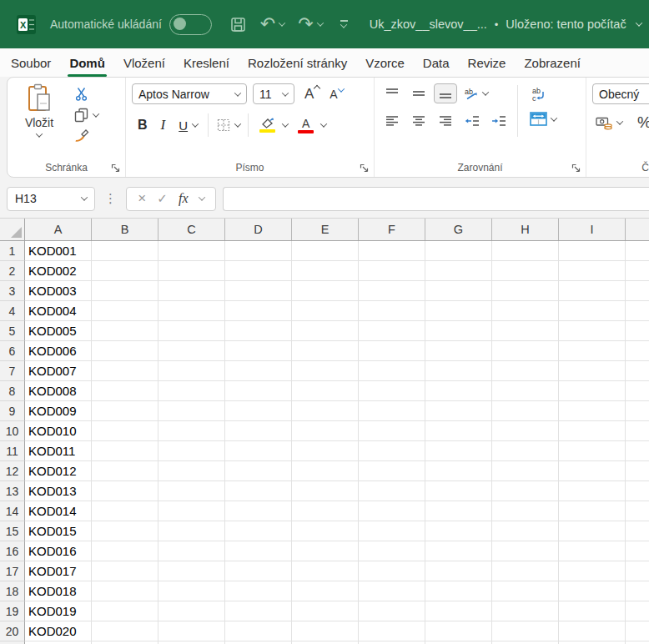  Describe the element at coordinates (131, 25) in the screenshot. I see `autosave-control: Automatické ukládání` at that location.